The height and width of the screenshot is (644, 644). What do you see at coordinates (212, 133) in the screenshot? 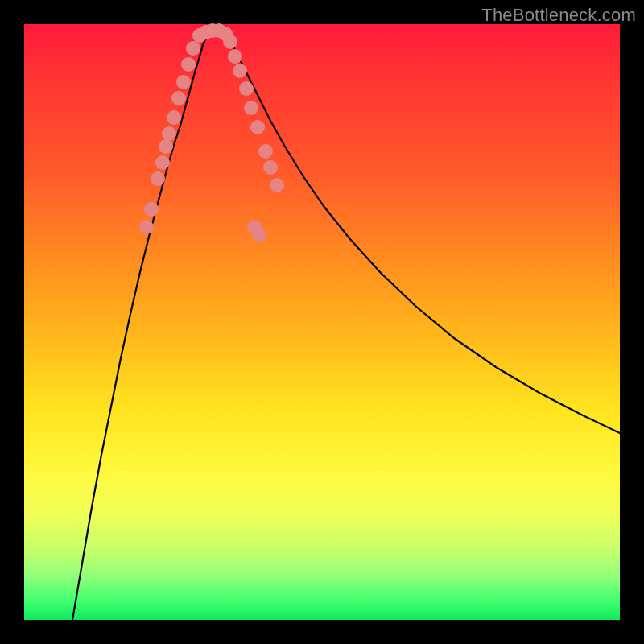
I see `data-points` at bounding box center [212, 133].